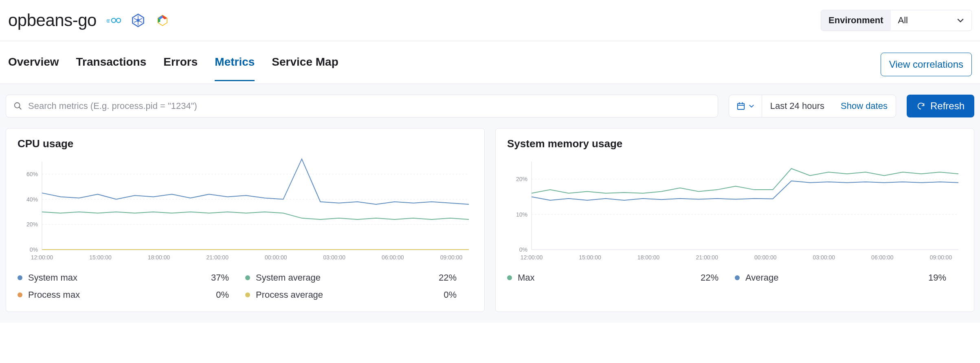  Describe the element at coordinates (735, 144) in the screenshot. I see `panel-title: System memory usage` at that location.